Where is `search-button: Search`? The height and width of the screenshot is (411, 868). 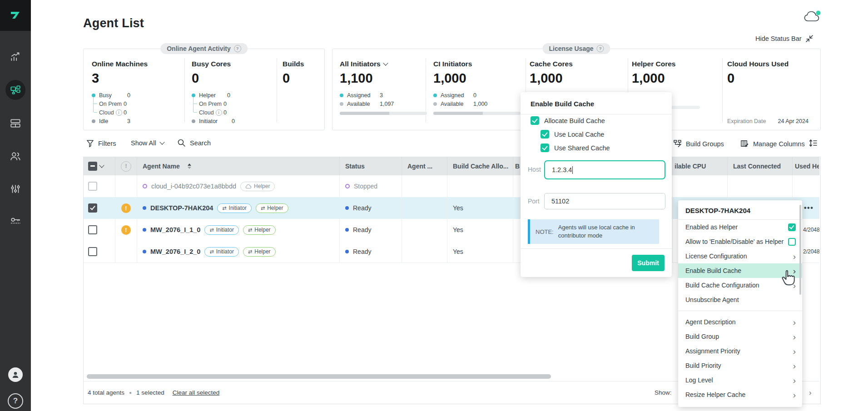
search-button: Search is located at coordinates (194, 143).